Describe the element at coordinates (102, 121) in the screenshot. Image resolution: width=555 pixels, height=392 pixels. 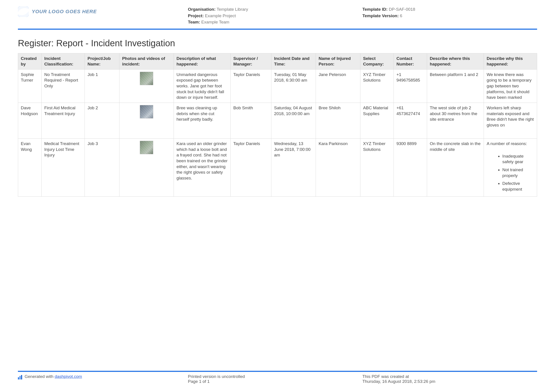
I see `cell-job: Job 2` at that location.